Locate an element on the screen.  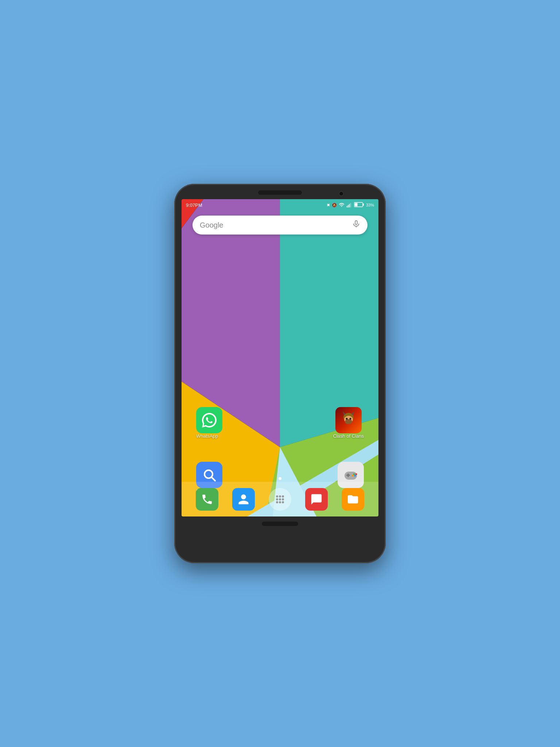
dock-messenger is located at coordinates (316, 499).